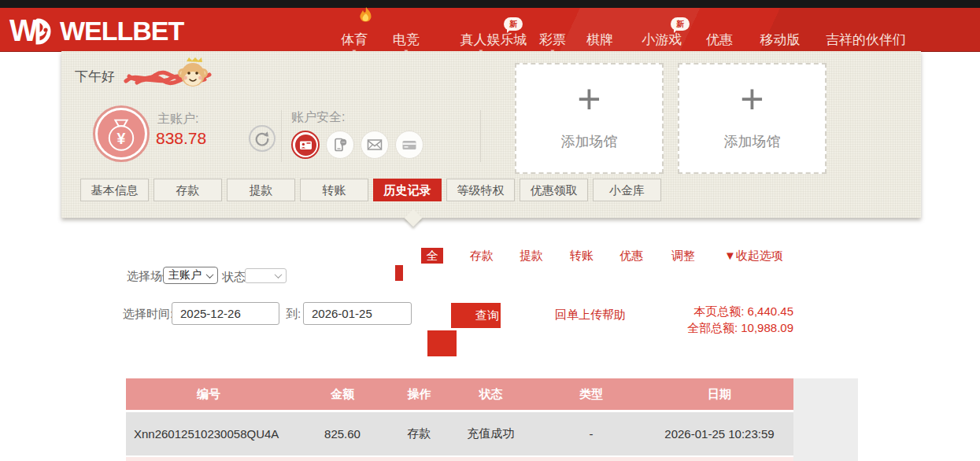  I want to click on nav-lottery: 彩票, so click(553, 39).